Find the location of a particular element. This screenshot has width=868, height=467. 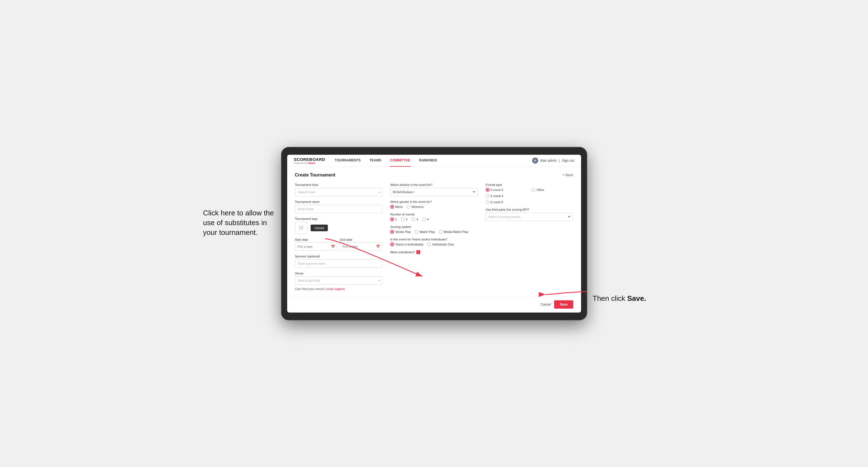

tournament-name-field: Tournament name is located at coordinates (339, 207).